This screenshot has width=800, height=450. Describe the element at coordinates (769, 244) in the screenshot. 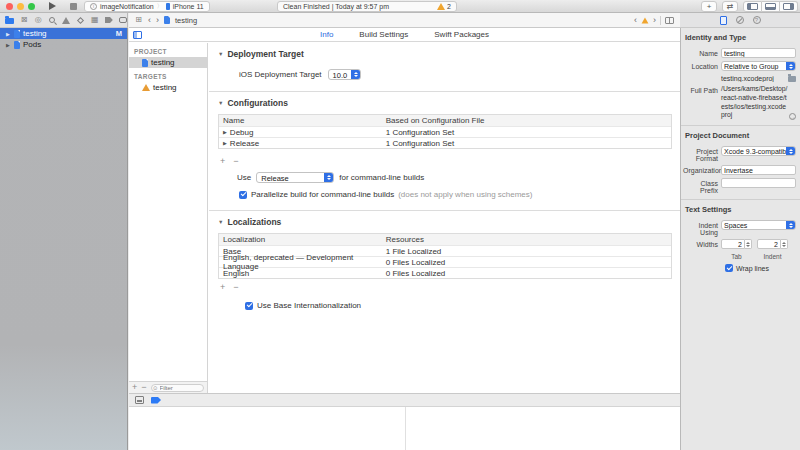

I see `indent-width-field` at that location.